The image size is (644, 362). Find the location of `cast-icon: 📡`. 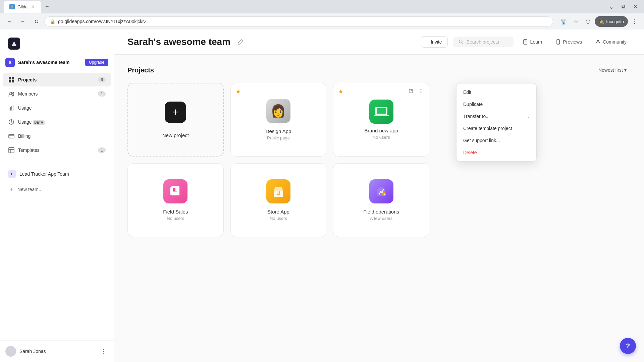

cast-icon: 📡 is located at coordinates (564, 21).